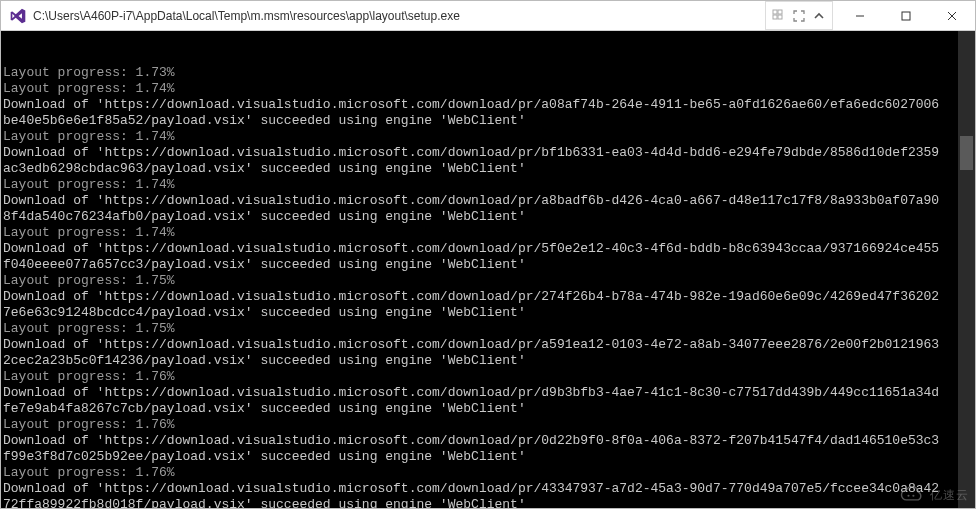  I want to click on download-line: f99e3f8d7c025b92ee/payload.vsix' succeed…, so click(489, 457).